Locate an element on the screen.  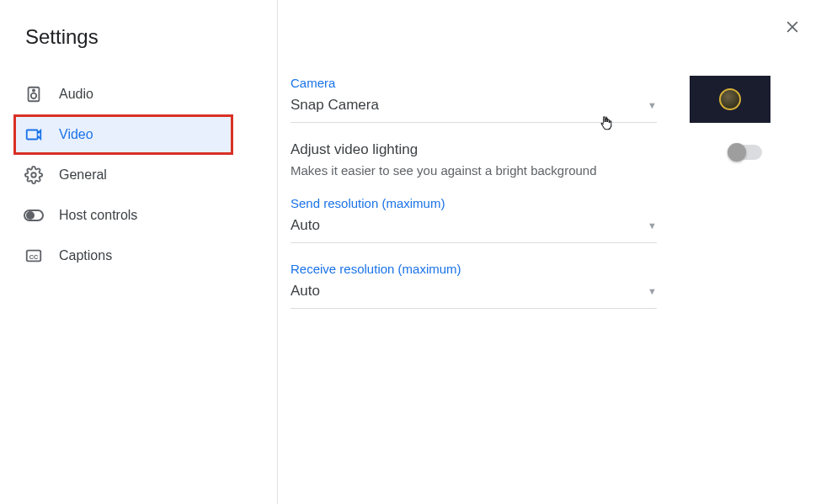
lighting-toggle is located at coordinates (745, 152).